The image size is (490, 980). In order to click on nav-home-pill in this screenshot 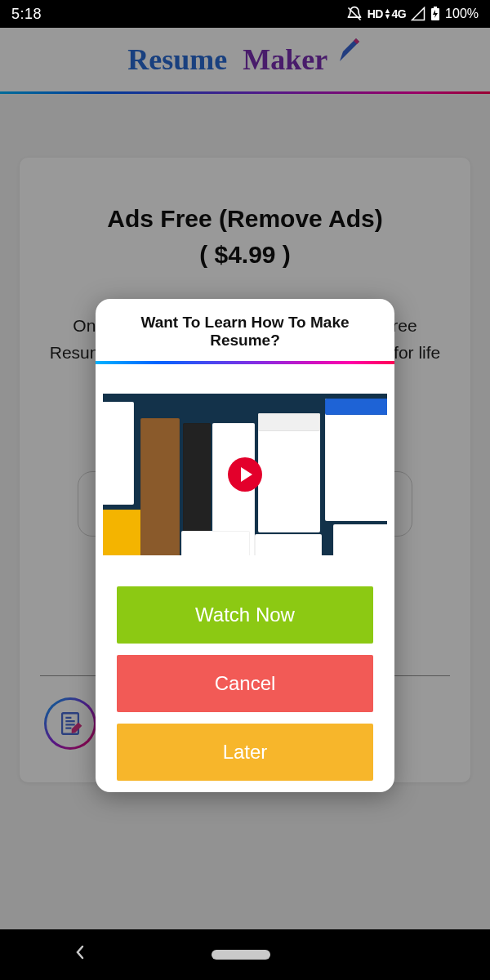, I will do `click(241, 955)`.